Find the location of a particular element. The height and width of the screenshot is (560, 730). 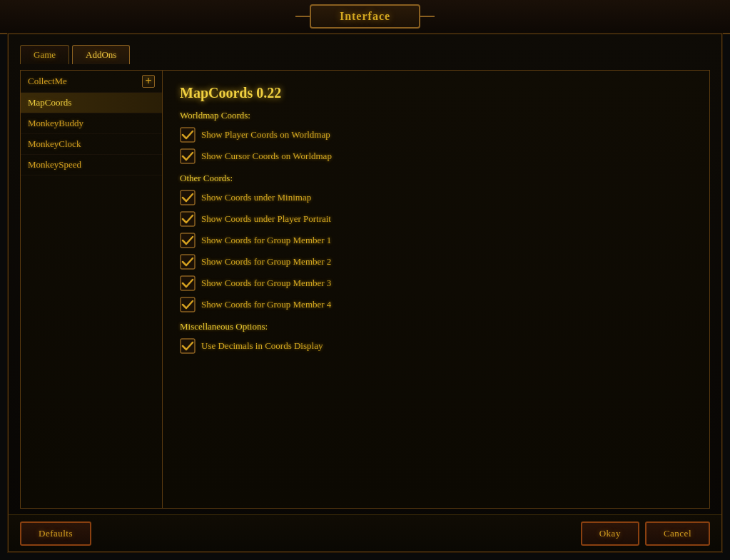

checkbox-use-decimals: Use Decimals in Coords Display is located at coordinates (436, 346).